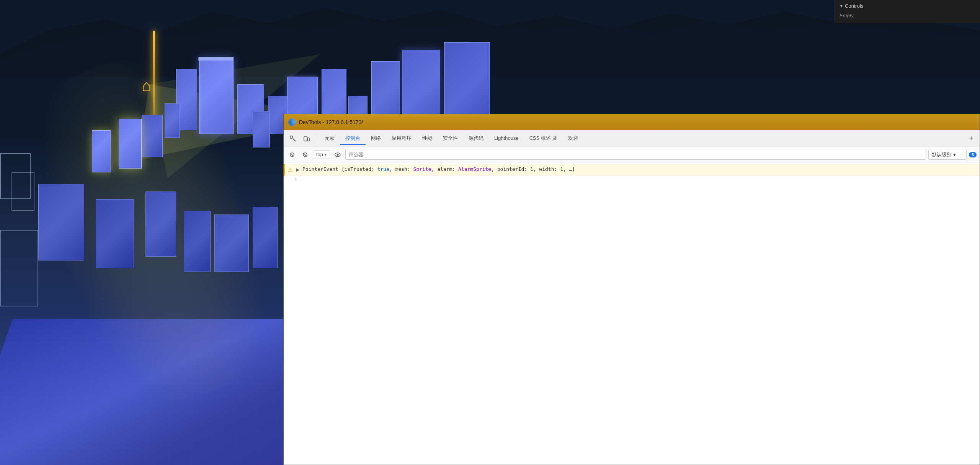 The height and width of the screenshot is (465, 980). What do you see at coordinates (292, 122) in the screenshot?
I see `browser-favicon` at bounding box center [292, 122].